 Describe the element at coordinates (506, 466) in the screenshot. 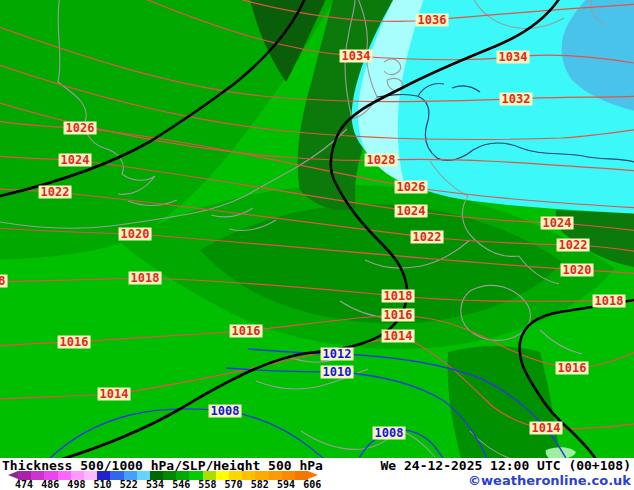

I see `legend-datetime: We 24-12-2025 12:00 UTC (00+108)` at that location.